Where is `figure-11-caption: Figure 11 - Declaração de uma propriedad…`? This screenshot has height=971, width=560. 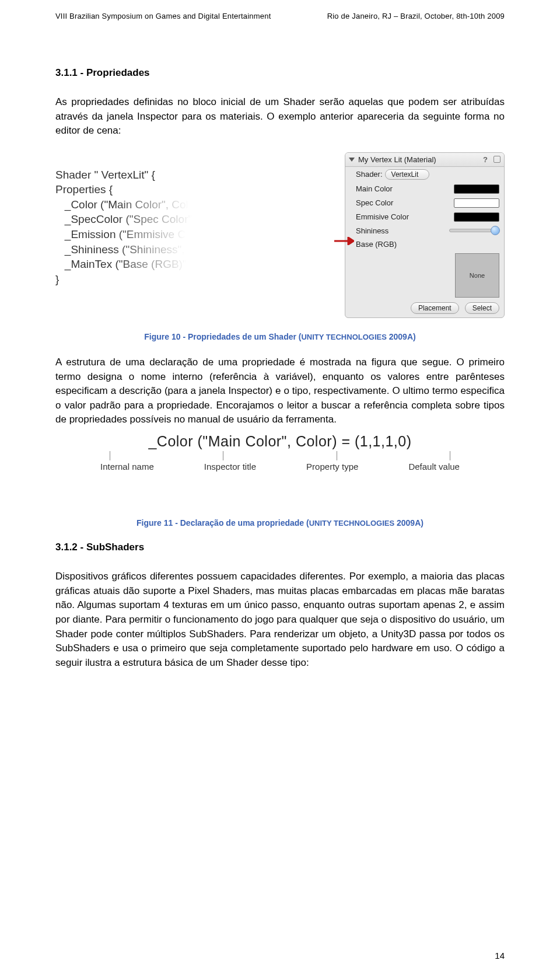 figure-11-caption: Figure 11 - Declaração de uma propriedad… is located at coordinates (280, 523).